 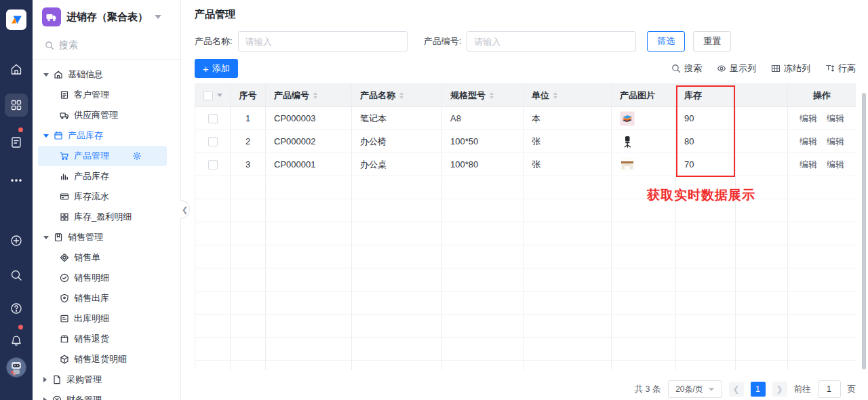 I want to click on caret-right-icon, so click(x=45, y=399).